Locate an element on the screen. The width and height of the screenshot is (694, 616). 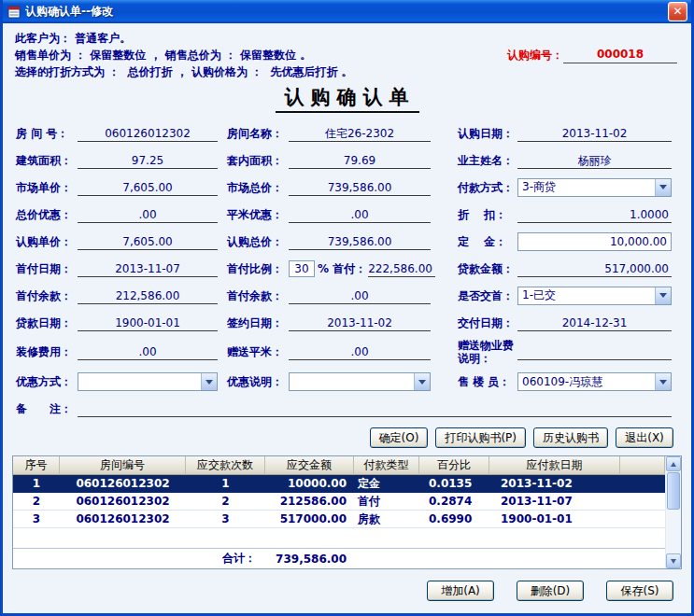
purchase-date-label: 认购日期： is located at coordinates (488, 133).